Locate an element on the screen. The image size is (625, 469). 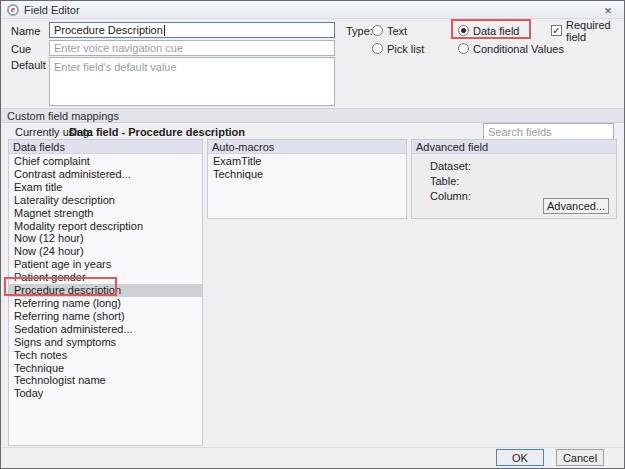
check-glyph: ✓ is located at coordinates (556, 31).